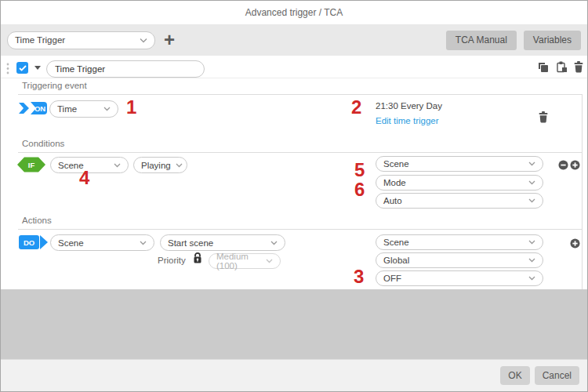  I want to click on priority-value: Medium (100), so click(238, 261).